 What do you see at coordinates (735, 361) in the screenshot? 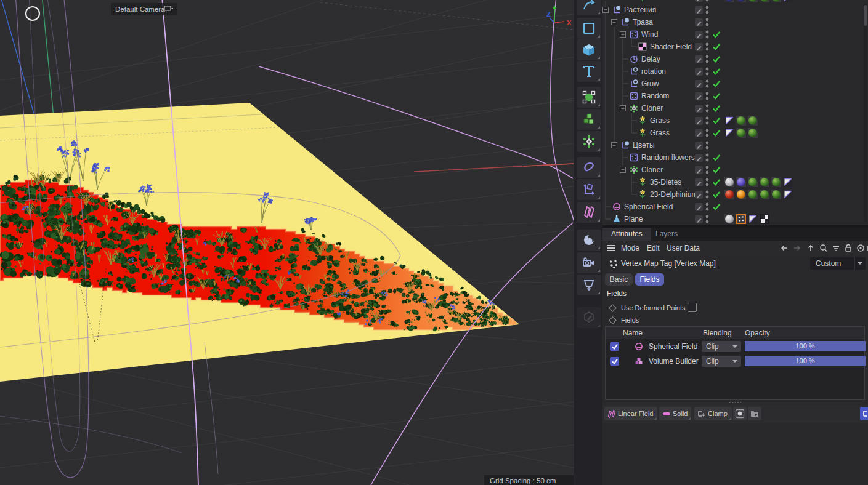
I see `field-row: Volume Builder Clip 100 %` at bounding box center [735, 361].